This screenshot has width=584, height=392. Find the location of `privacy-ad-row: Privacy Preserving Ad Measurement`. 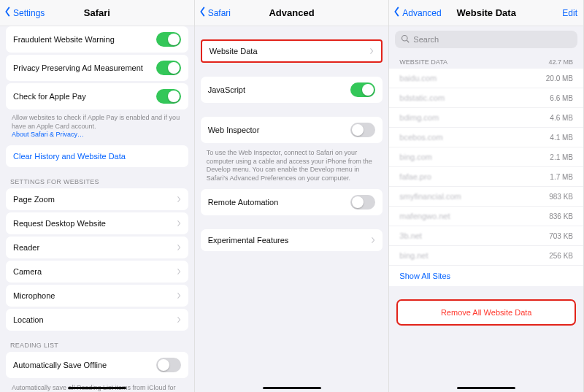

privacy-ad-row: Privacy Preserving Ad Measurement is located at coordinates (97, 68).